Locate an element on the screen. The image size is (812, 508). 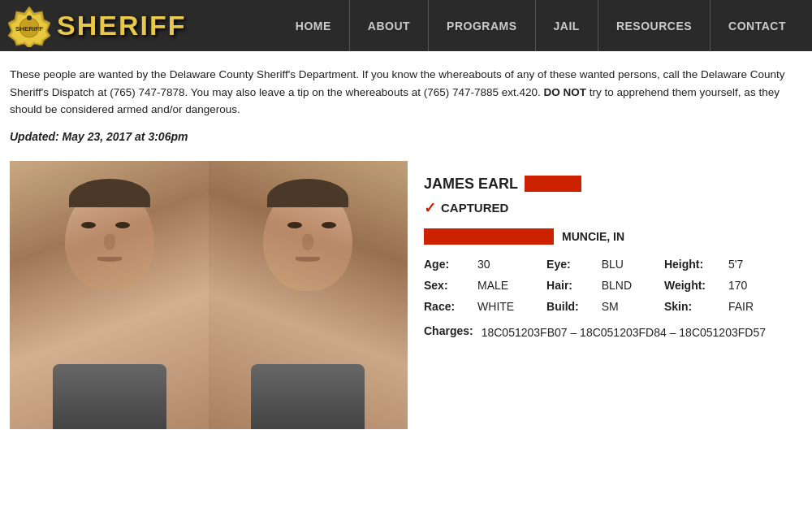
nav-resources: RESOURCES is located at coordinates (654, 26).